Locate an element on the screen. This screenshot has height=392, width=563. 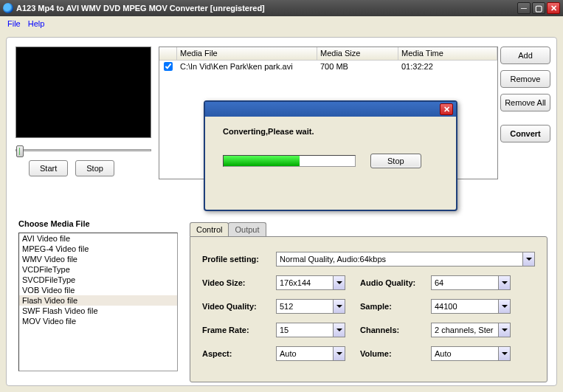
audio-quality-select: 64 is located at coordinates (471, 283).